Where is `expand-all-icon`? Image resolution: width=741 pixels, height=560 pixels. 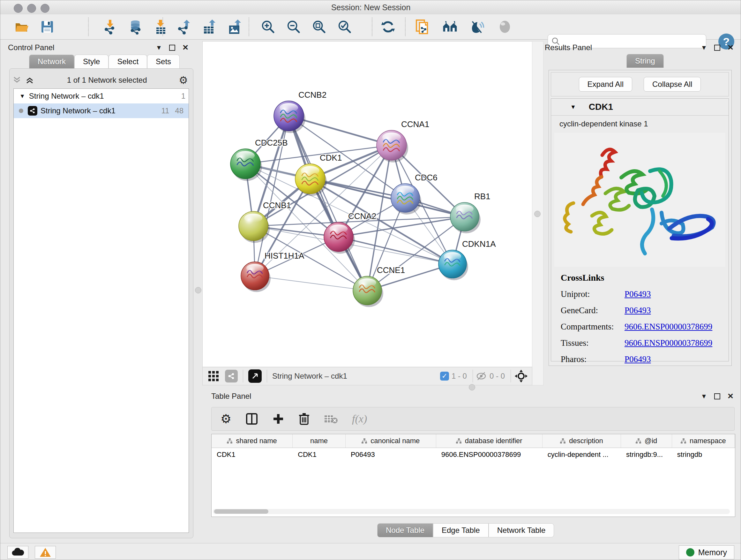
expand-all-icon is located at coordinates (30, 80).